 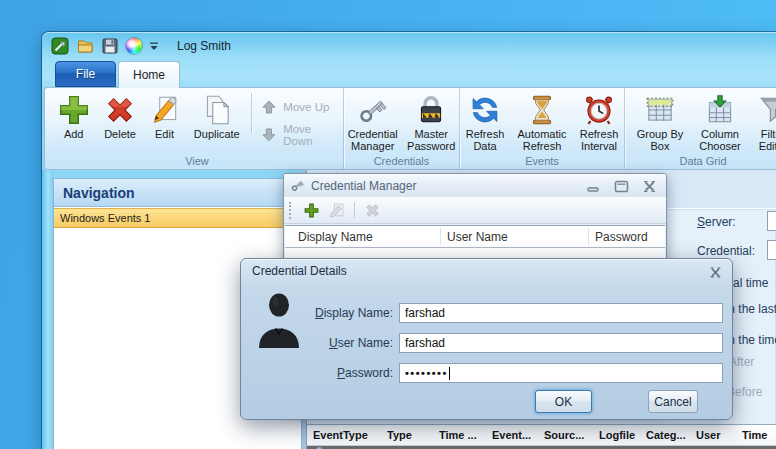 What do you see at coordinates (120, 116) in the screenshot?
I see `delete-button: Delete` at bounding box center [120, 116].